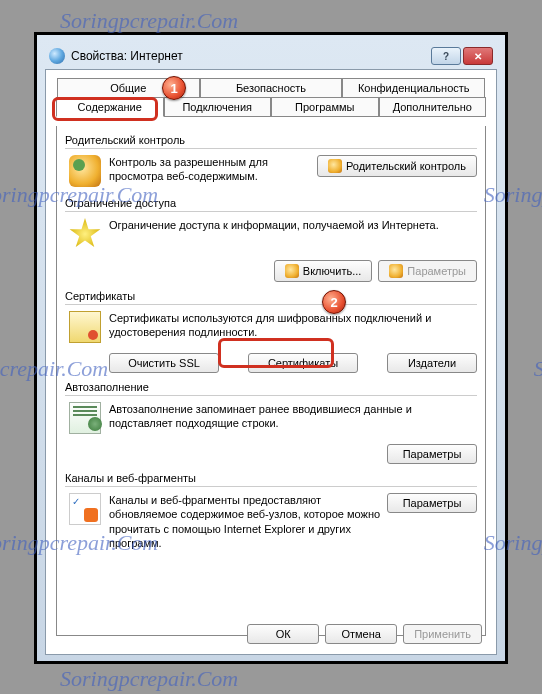 The image size is (542, 694). I want to click on apply-button: Применить, so click(442, 634).